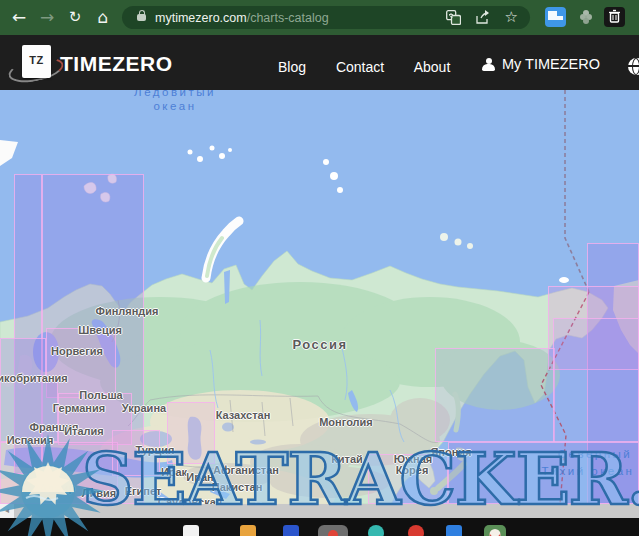 This screenshot has width=639, height=536. What do you see at coordinates (291, 530) in the screenshot?
I see `app-pixel` at bounding box center [291, 530].